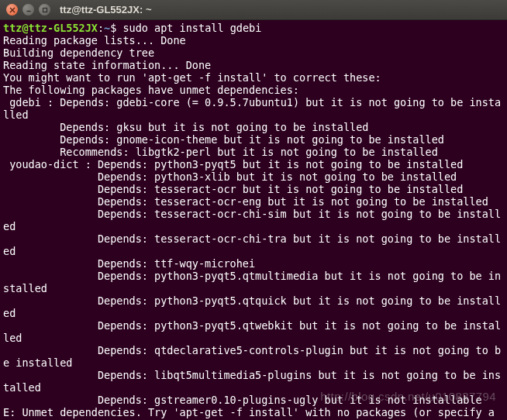 The image size is (507, 420). Describe the element at coordinates (252, 381) in the screenshot. I see `output-line: Depends: libqt5multimedia5-plugins but i…` at that location.